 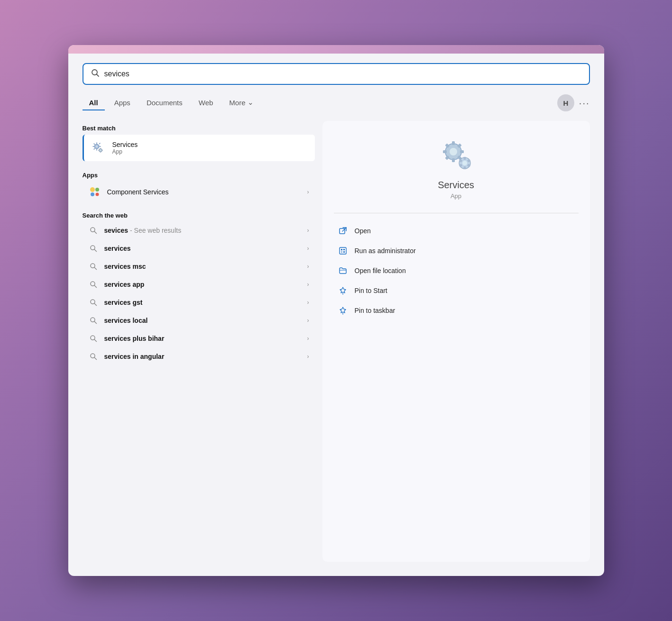 I want to click on apps-section-title: Apps, so click(x=199, y=174).